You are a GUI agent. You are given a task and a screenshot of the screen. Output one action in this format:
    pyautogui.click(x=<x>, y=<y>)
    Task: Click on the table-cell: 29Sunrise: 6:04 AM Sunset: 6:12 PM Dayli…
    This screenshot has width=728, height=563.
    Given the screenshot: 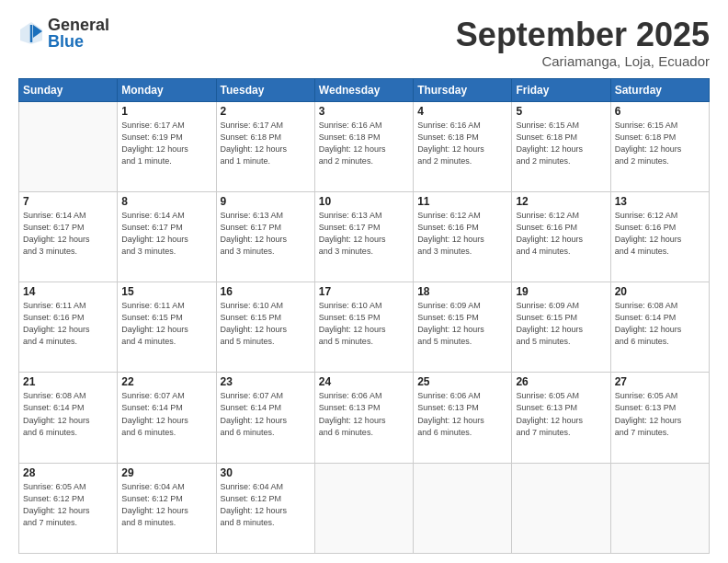 What is the action you would take?
    pyautogui.click(x=167, y=508)
    